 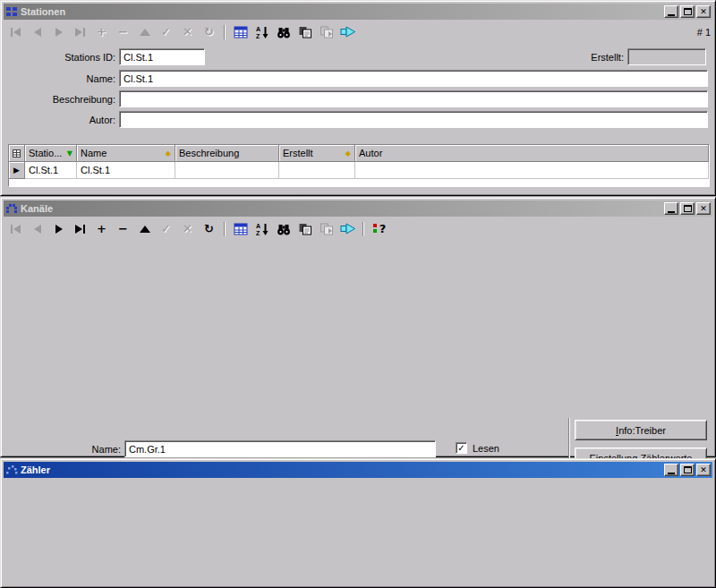 I want to click on grid-corner-icon, so click(x=17, y=154).